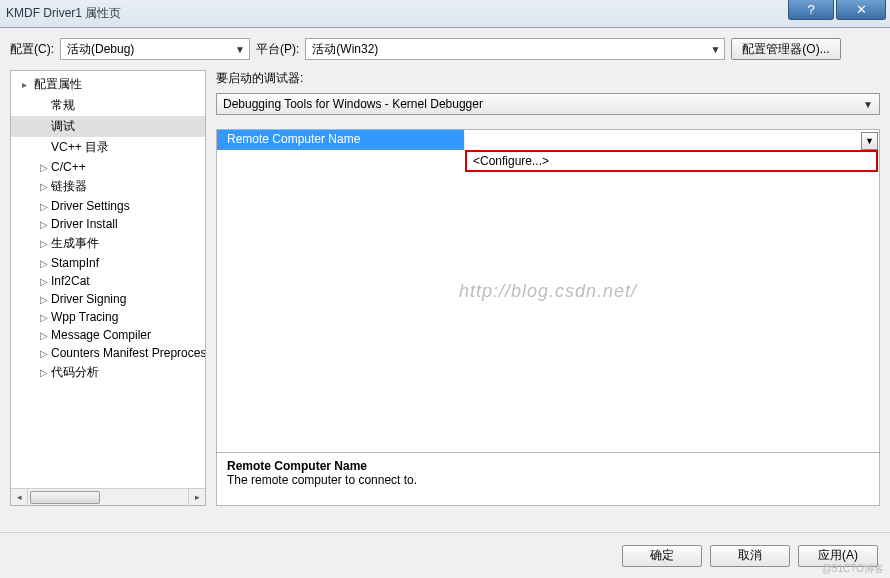 The image size is (890, 578). What do you see at coordinates (84, 224) in the screenshot?
I see `tree-item-label: Driver Install` at bounding box center [84, 224].